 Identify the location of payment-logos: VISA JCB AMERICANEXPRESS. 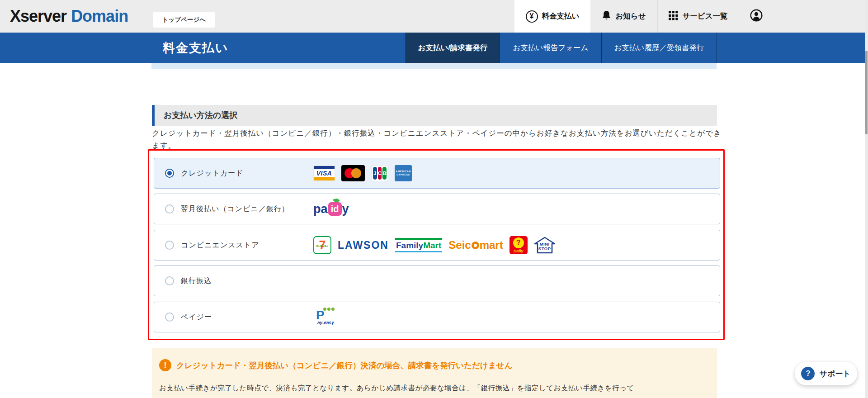
(363, 173).